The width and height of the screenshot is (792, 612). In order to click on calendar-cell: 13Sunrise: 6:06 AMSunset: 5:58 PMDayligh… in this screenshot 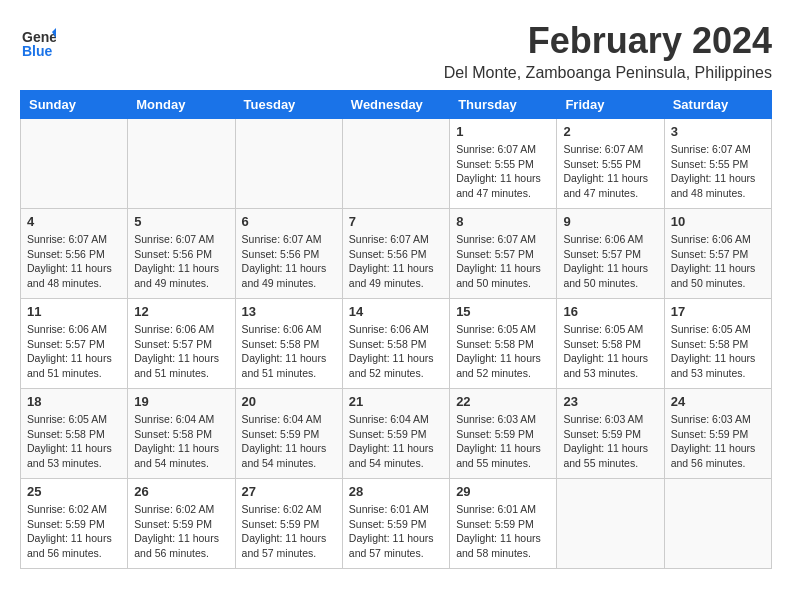, I will do `click(288, 344)`.